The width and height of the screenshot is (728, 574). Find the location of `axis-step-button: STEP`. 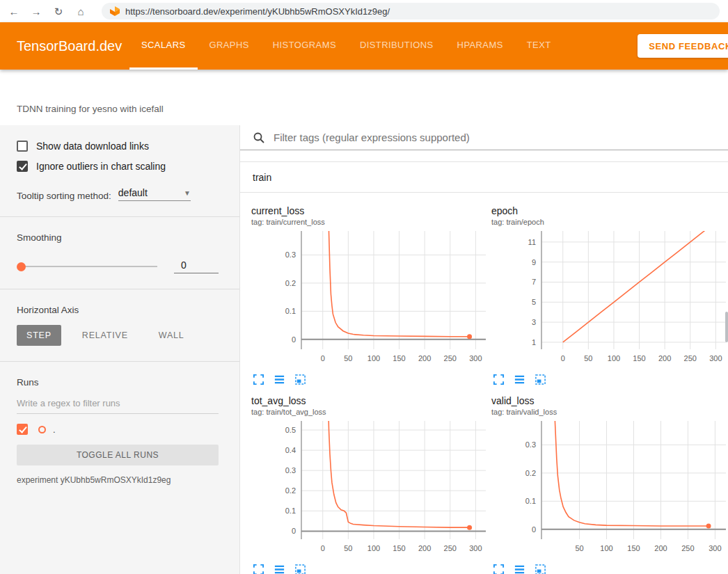

axis-step-button: STEP is located at coordinates (39, 335).